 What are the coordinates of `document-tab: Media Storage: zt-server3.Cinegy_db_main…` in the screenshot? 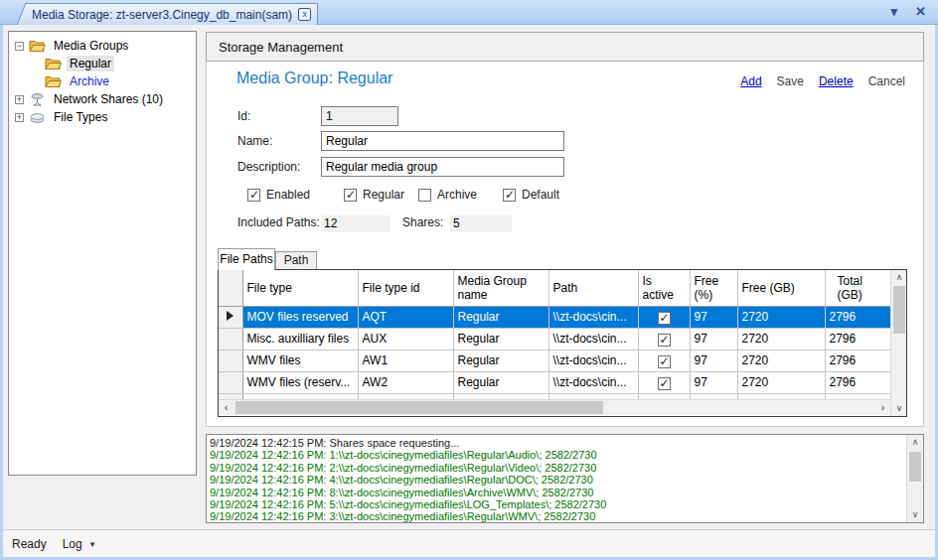 It's located at (174, 14).